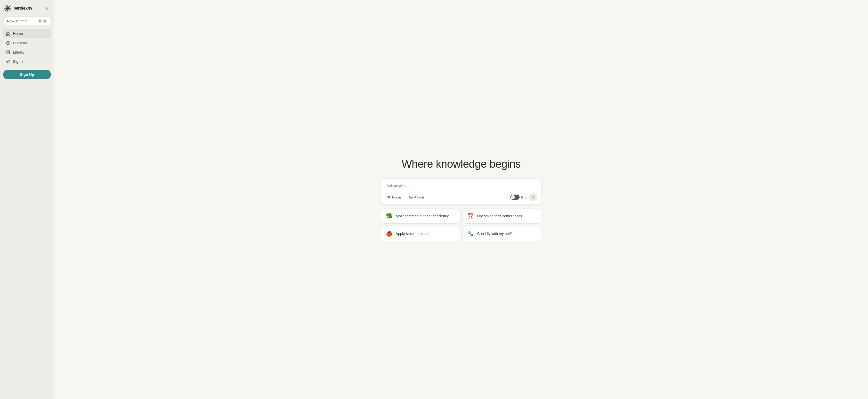 The height and width of the screenshot is (399, 868). Describe the element at coordinates (27, 34) in the screenshot. I see `sidebar-item-home: Home` at that location.